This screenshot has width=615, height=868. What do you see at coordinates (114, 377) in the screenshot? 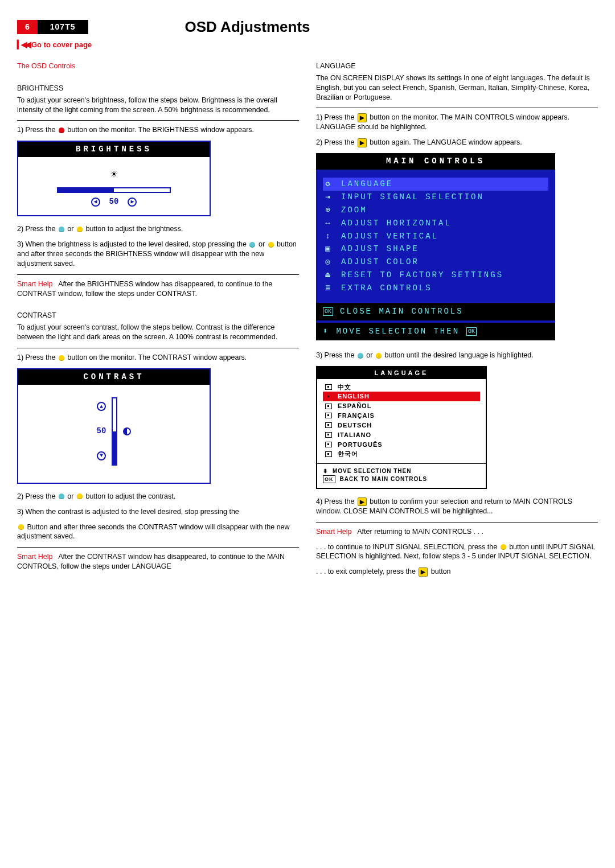
I see `contrast-panel-title: CONTRAST` at bounding box center [114, 377].